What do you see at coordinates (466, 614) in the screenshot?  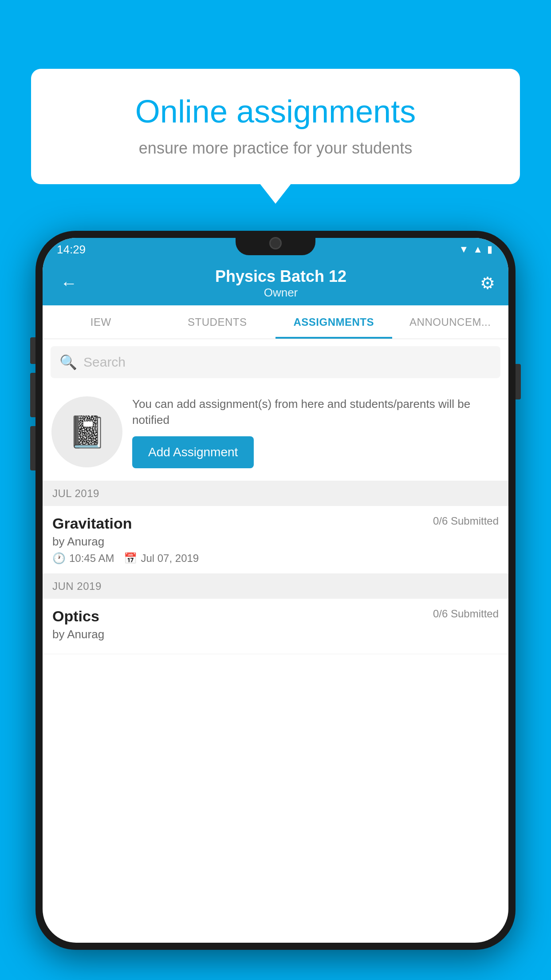 I see `assignment-submitted-optics: 0/6 Submitted` at bounding box center [466, 614].